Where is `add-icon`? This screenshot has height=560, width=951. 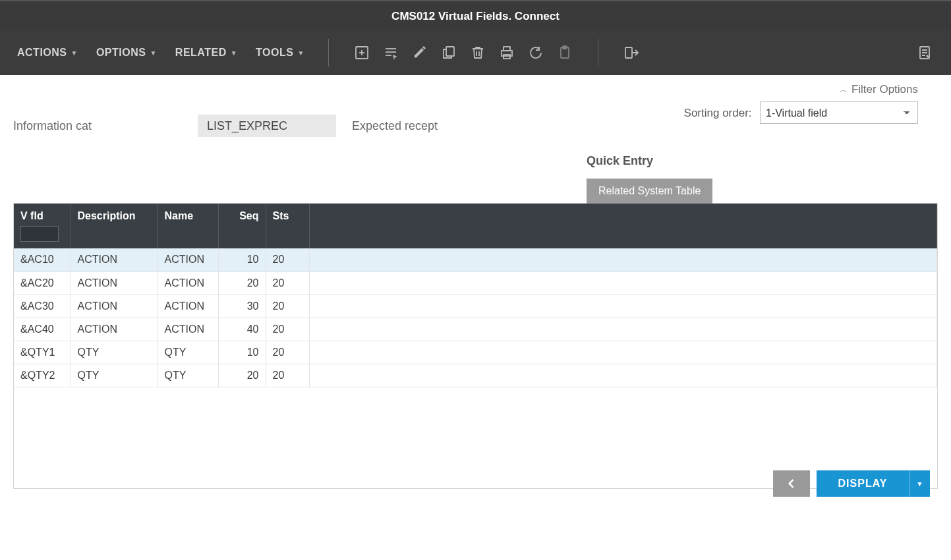
add-icon is located at coordinates (362, 53).